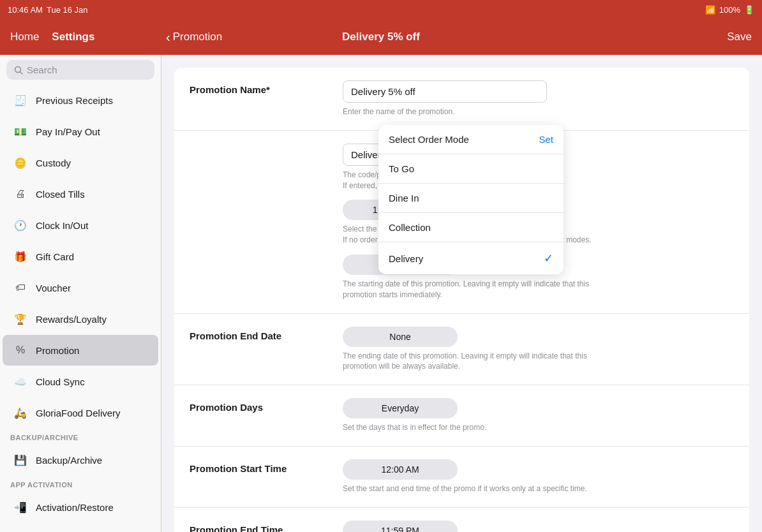 The image size is (762, 532). What do you see at coordinates (477, 489) in the screenshot?
I see `start-time-helper: Set the start and end time of the promo …` at bounding box center [477, 489].